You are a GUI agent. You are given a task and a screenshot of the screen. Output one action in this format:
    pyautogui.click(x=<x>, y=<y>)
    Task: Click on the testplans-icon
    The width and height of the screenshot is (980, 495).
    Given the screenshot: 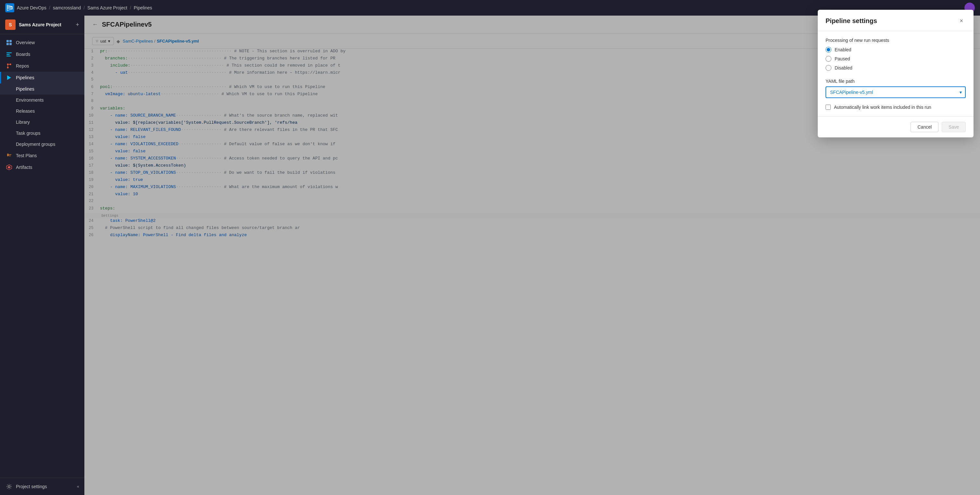 What is the action you would take?
    pyautogui.click(x=9, y=155)
    